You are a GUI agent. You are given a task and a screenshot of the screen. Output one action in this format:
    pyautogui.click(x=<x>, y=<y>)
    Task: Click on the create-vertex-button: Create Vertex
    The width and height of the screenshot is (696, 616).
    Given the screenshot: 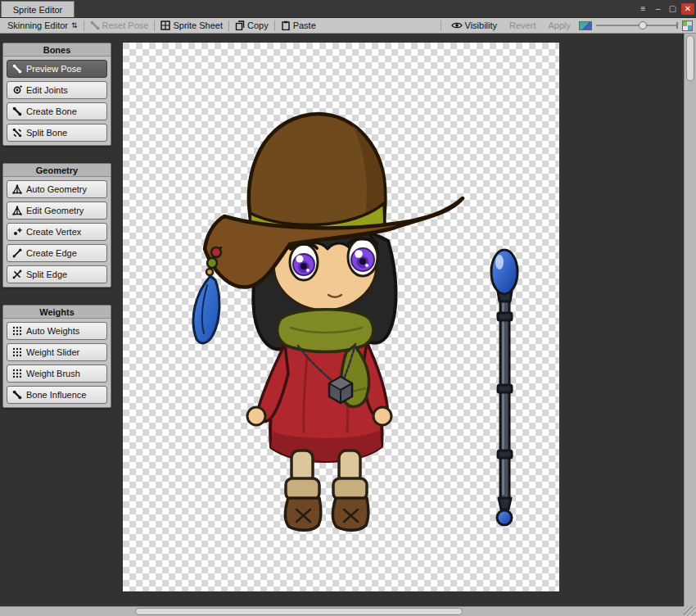 What is the action you would take?
    pyautogui.click(x=57, y=232)
    